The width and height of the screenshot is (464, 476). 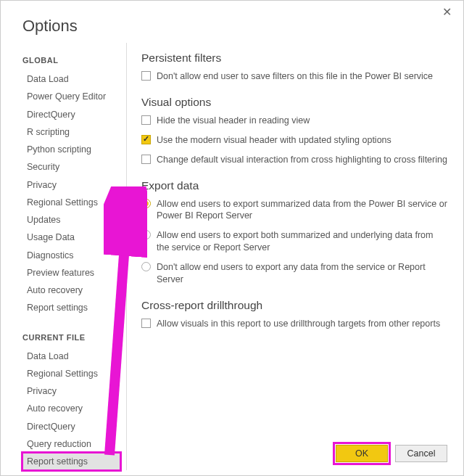 I want to click on checkbox-modern-visual-header, so click(x=146, y=139).